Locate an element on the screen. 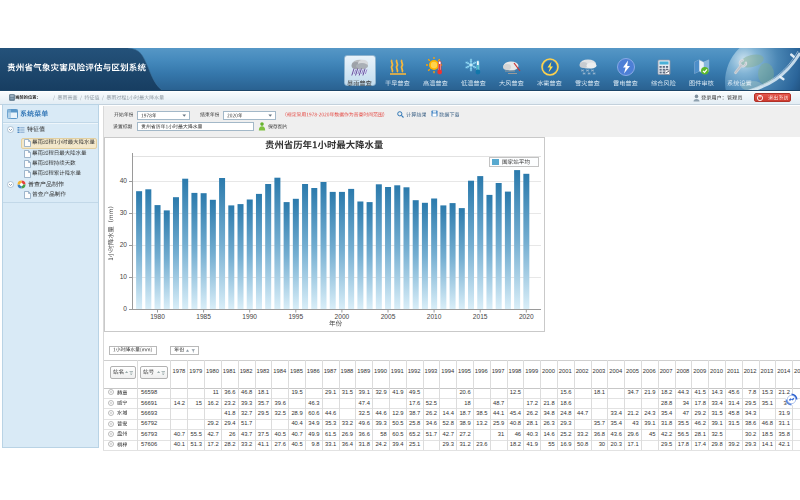  svg-text: 1995 is located at coordinates (296, 316).